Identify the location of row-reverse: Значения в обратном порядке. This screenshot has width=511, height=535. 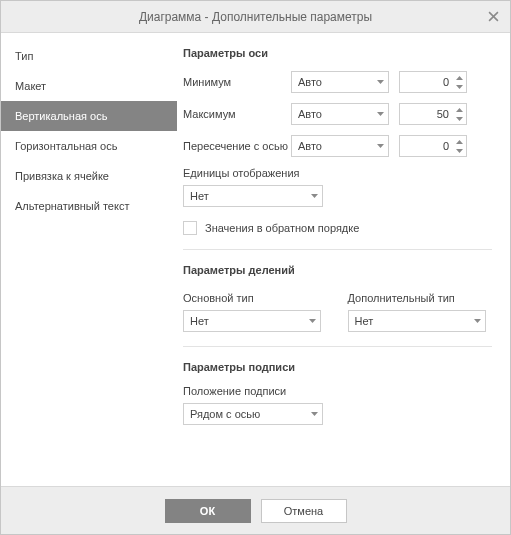
(338, 228).